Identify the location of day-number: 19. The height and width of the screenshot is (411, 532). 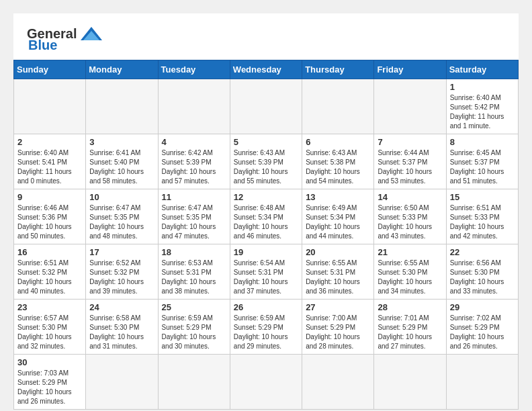
(266, 253).